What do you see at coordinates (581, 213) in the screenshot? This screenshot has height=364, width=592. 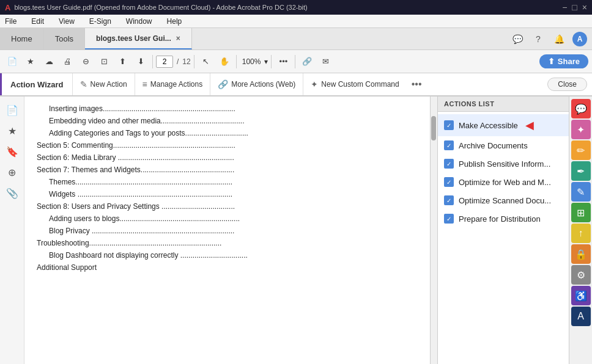 I see `organize-pages-icon: ⊞` at bounding box center [581, 213].